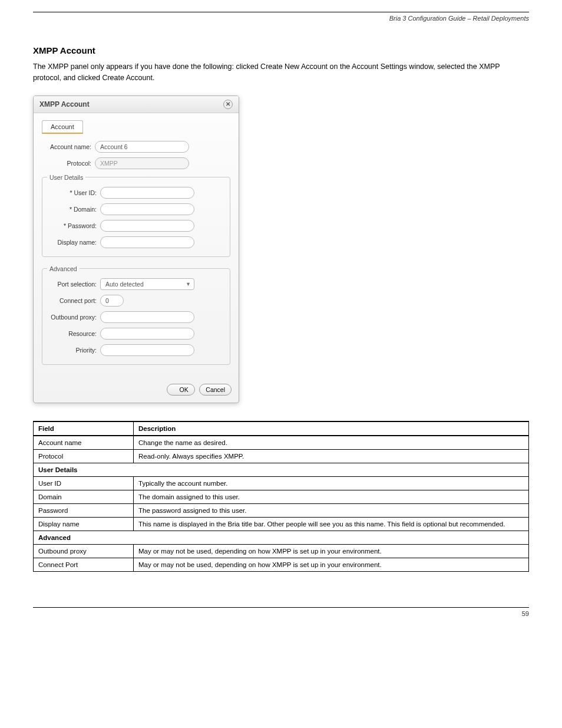  What do you see at coordinates (281, 51) in the screenshot?
I see `section-heading: XMPP Account` at bounding box center [281, 51].